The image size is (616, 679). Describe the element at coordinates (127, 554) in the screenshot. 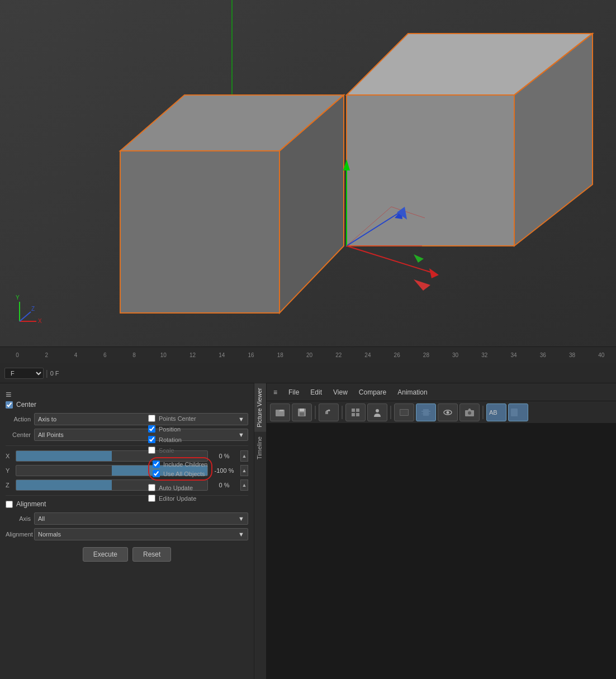

I see `action-buttons: Execute Reset` at that location.